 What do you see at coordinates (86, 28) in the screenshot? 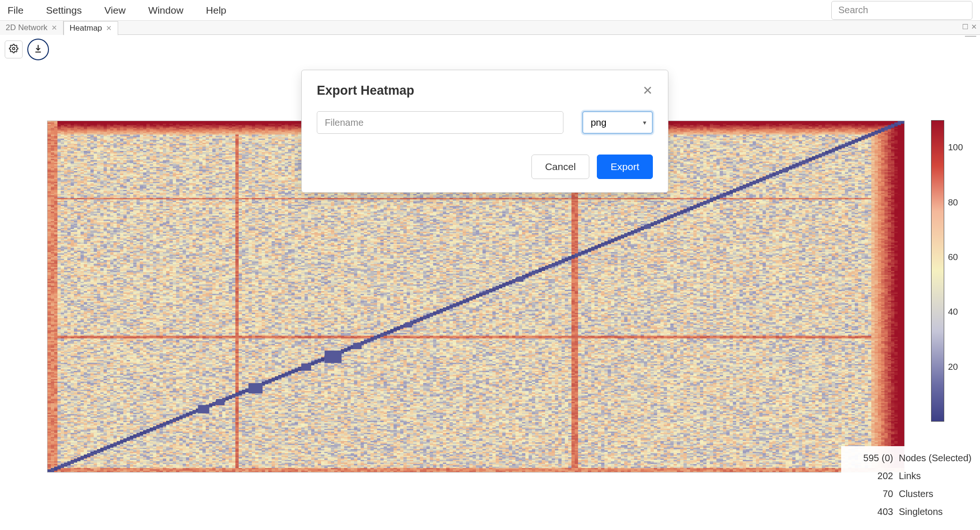
I see `tab-label: Heatmap` at bounding box center [86, 28].